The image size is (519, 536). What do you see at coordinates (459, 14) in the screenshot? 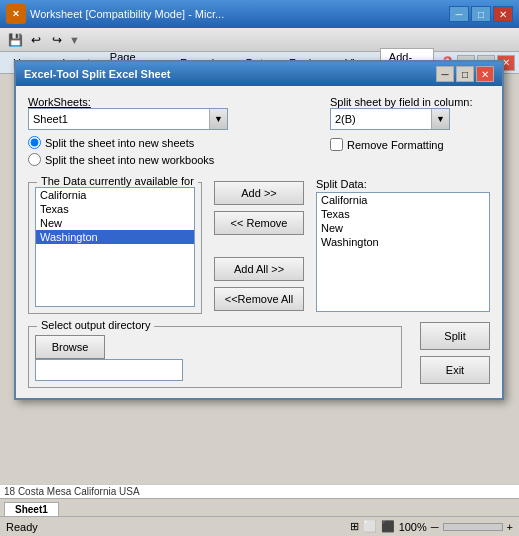
I see `minimize-button: ─` at bounding box center [459, 14].